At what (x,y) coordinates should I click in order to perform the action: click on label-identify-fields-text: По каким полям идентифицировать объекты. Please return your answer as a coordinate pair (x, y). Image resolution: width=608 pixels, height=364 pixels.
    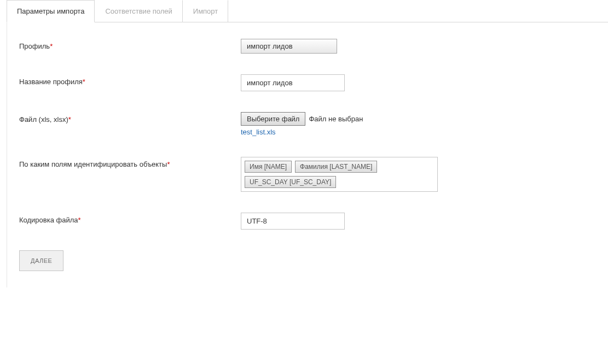
    Looking at the image, I should click on (93, 164).